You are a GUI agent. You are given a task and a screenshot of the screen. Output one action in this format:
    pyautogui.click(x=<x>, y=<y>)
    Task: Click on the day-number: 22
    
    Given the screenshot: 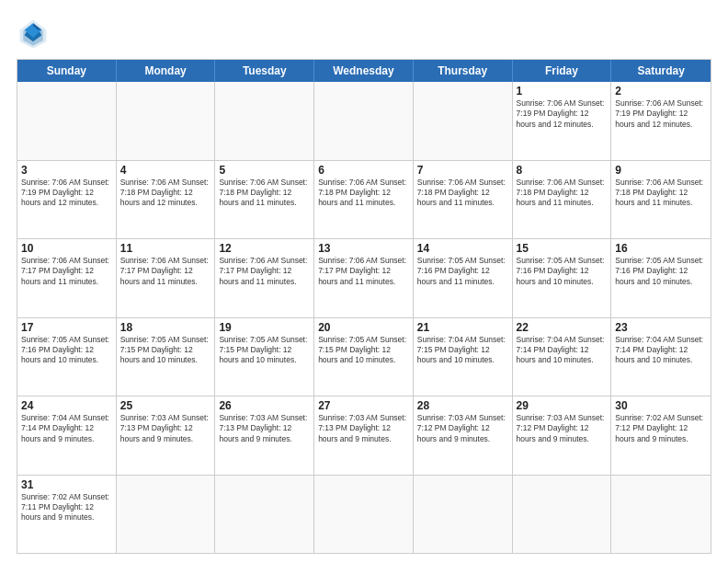 What is the action you would take?
    pyautogui.click(x=563, y=327)
    